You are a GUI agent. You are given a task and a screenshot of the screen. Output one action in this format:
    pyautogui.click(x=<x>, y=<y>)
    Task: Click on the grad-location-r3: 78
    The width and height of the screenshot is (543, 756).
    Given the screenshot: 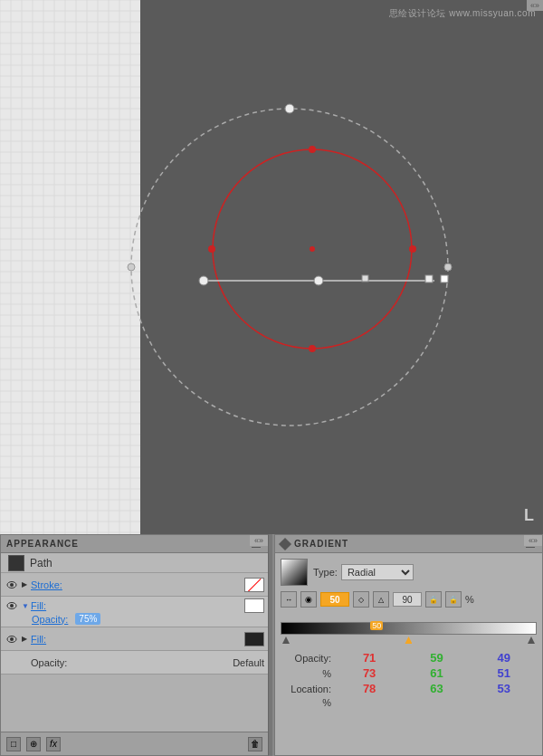 What is the action you would take?
    pyautogui.click(x=369, y=688)
    